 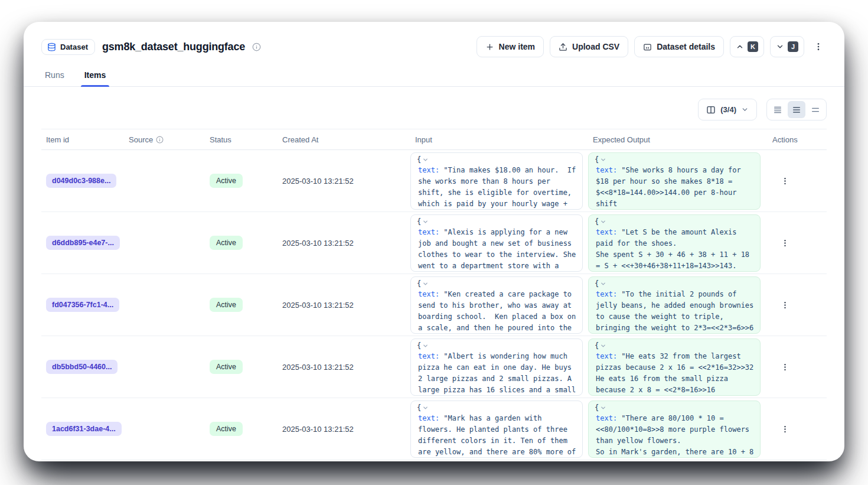 I want to click on input-json-viewer: { text: "Ken created a care package to s…, so click(x=497, y=305).